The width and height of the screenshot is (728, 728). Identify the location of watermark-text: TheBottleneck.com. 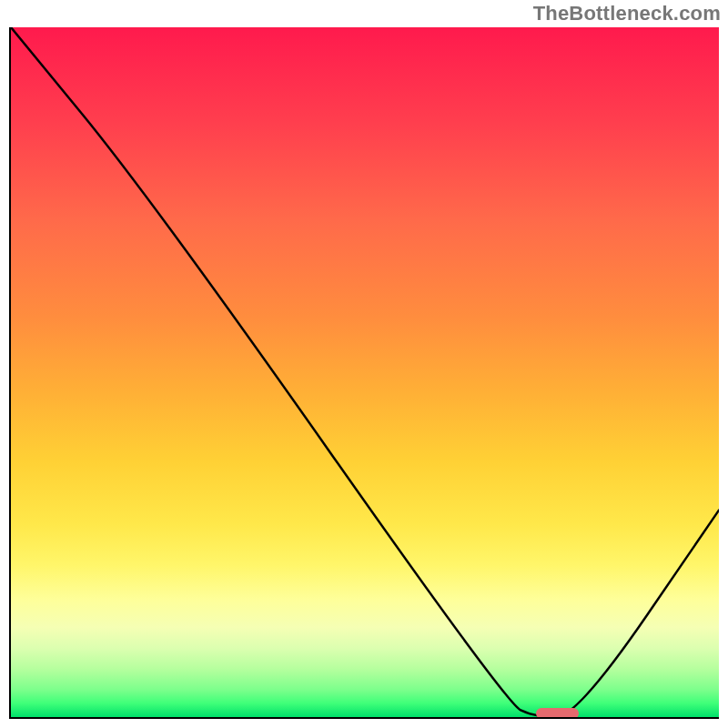
(627, 14).